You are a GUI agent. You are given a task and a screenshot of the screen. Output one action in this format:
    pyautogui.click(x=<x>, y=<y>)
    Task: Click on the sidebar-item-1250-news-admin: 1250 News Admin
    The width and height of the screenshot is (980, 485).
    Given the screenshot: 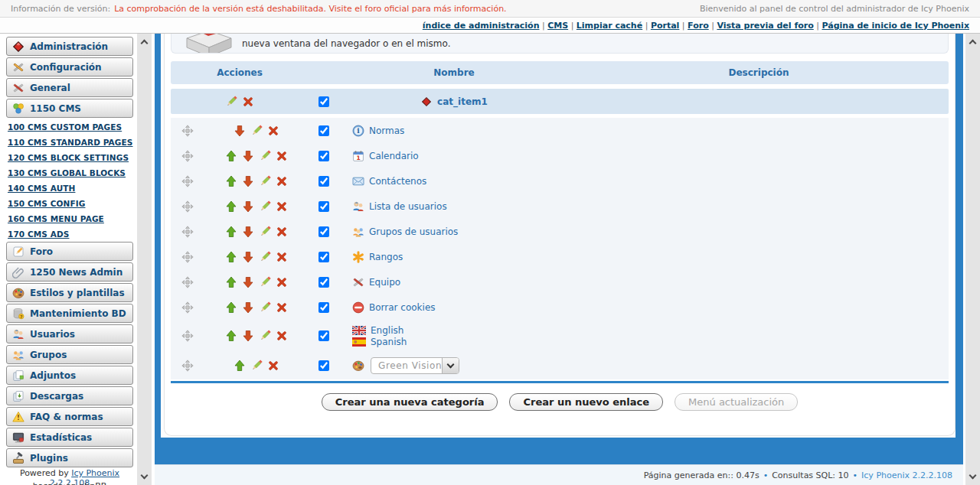 What is the action you would take?
    pyautogui.click(x=70, y=272)
    